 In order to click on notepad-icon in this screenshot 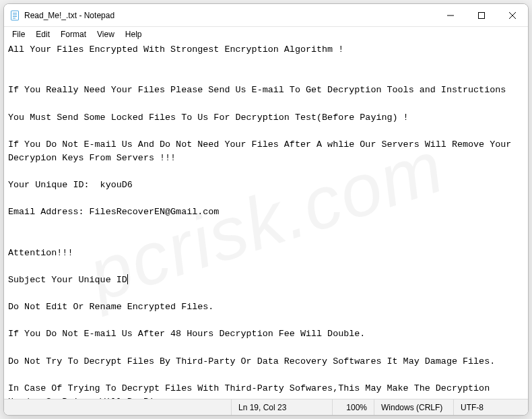, I will do `click(15, 15)`.